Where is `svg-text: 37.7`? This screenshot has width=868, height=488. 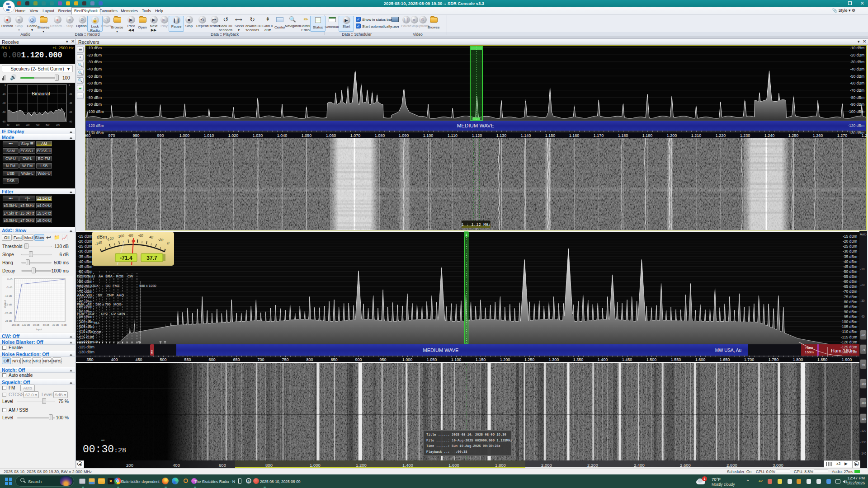 svg-text: 37.7 is located at coordinates (152, 258).